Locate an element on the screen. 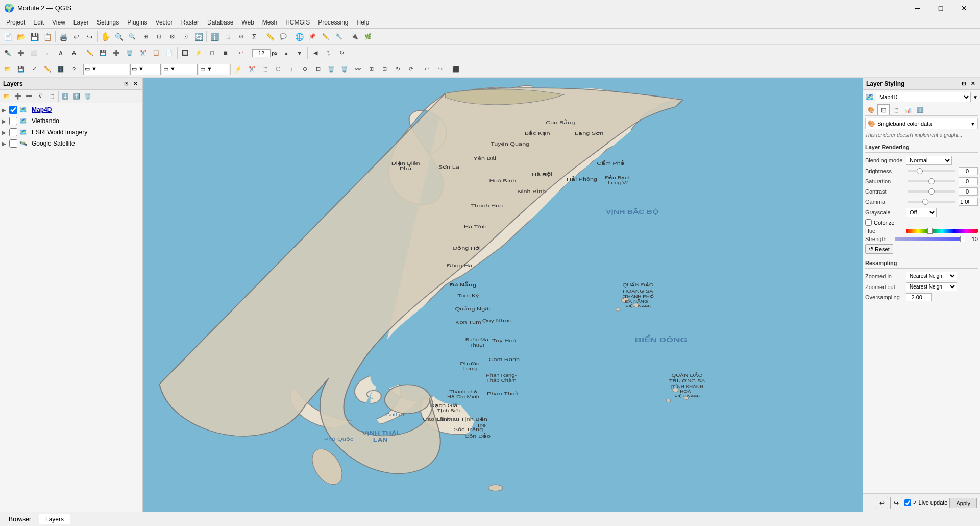 This screenshot has width=980, height=526. merge-btn: ⊞ is located at coordinates (371, 69).